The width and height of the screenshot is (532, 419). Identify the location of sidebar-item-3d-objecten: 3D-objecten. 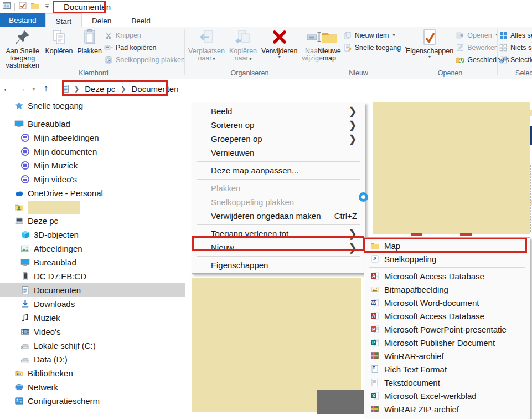
(93, 235).